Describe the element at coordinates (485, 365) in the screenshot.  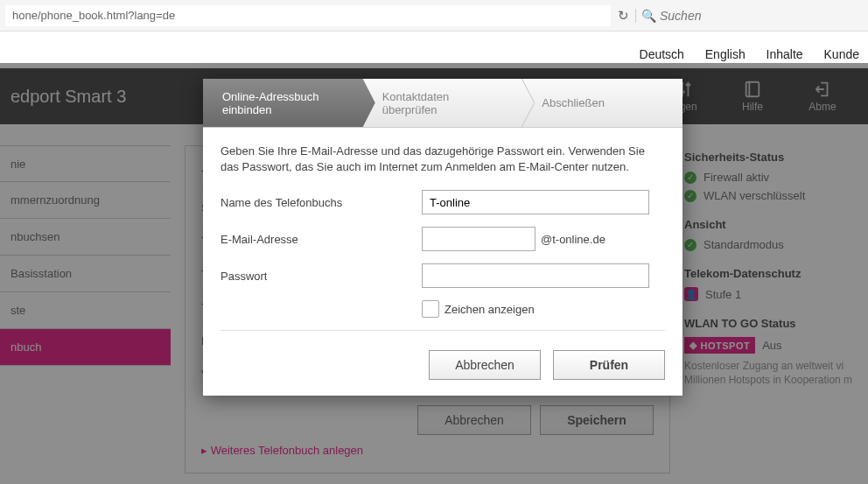
I see `dialog-cancel-button: Abbrechen` at that location.